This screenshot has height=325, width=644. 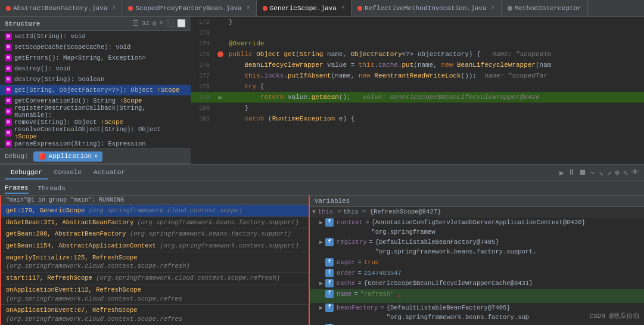 What do you see at coordinates (343, 8) in the screenshot?
I see `tab-close-3: ×` at bounding box center [343, 8].